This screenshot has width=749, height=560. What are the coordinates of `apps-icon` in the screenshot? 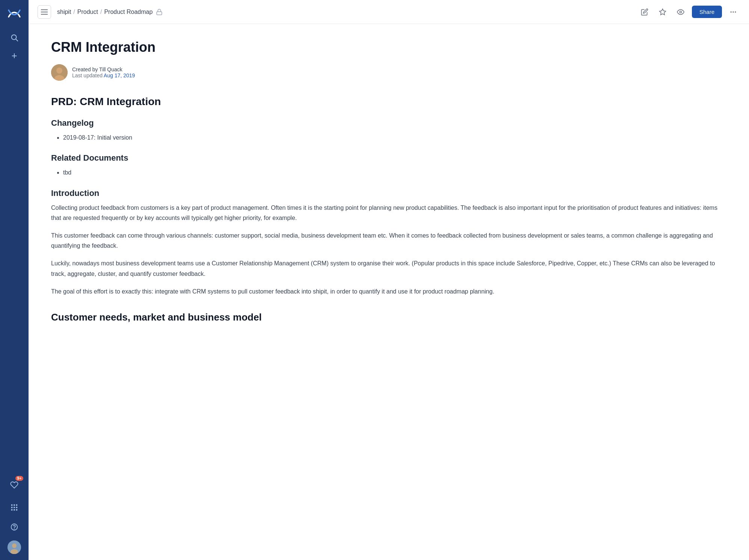 It's located at (14, 507).